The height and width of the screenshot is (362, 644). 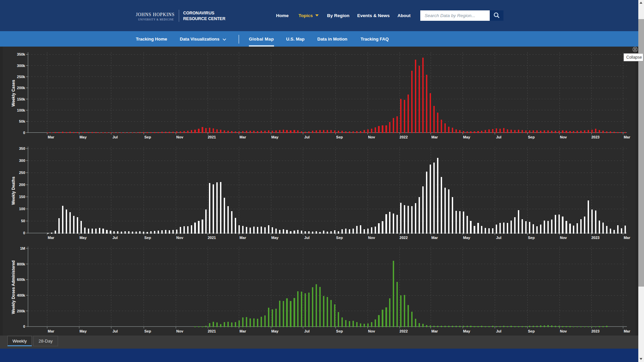 I want to click on svg-text: 250, so click(x=22, y=173).